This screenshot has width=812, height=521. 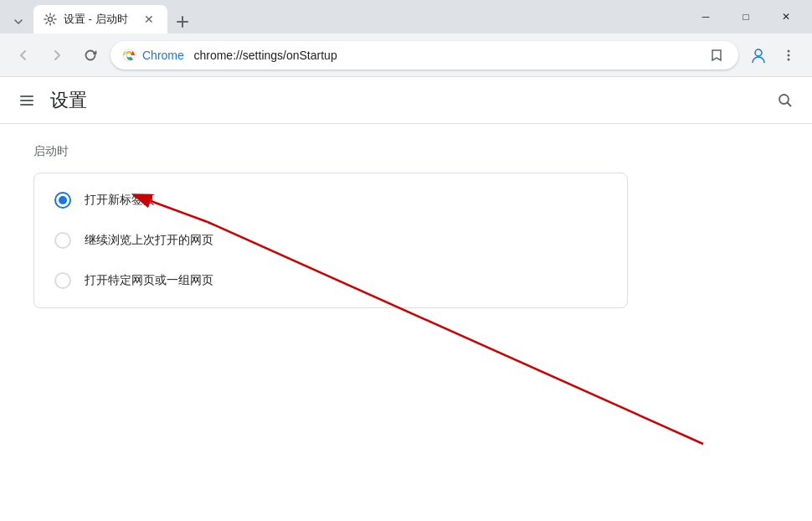 What do you see at coordinates (100, 19) in the screenshot?
I see `active-tab: 设置 - 启动时 ✕` at bounding box center [100, 19].